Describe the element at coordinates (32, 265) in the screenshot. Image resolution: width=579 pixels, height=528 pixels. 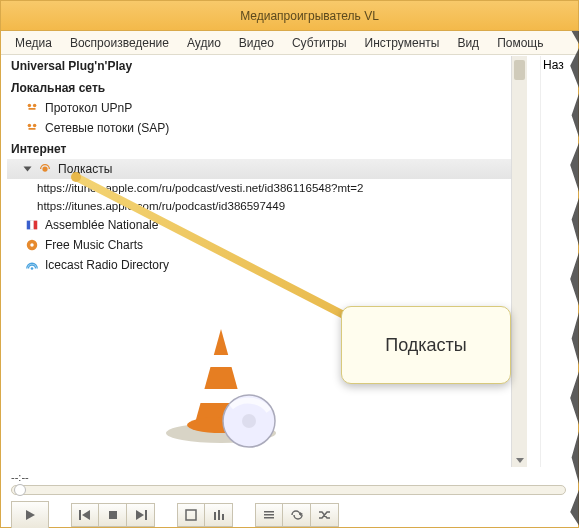
I see `icecast-icon` at that location.